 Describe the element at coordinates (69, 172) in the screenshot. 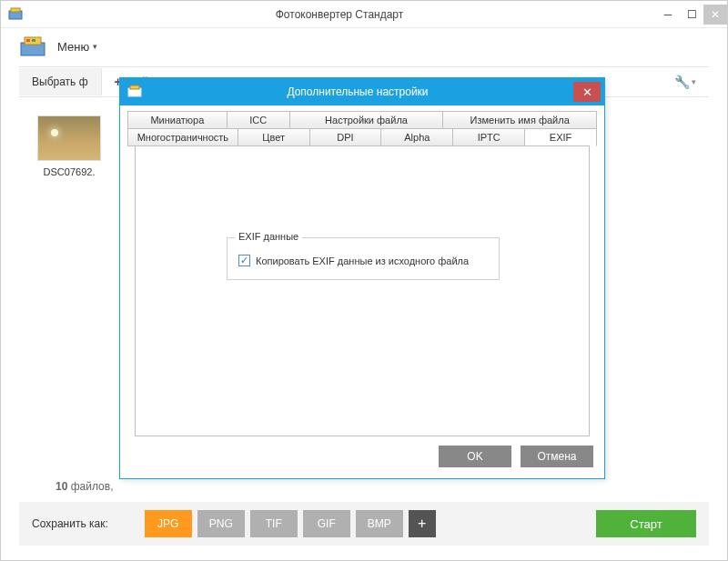

I see `thumbnail-label: DSC07692.` at that location.